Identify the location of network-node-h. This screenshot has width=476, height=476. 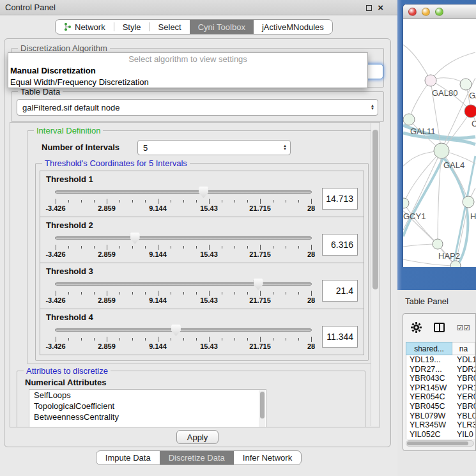
(468, 202).